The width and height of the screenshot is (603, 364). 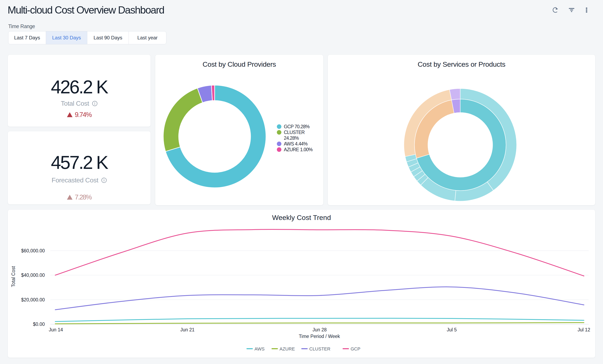 I want to click on svg-text: Jul 5, so click(x=452, y=330).